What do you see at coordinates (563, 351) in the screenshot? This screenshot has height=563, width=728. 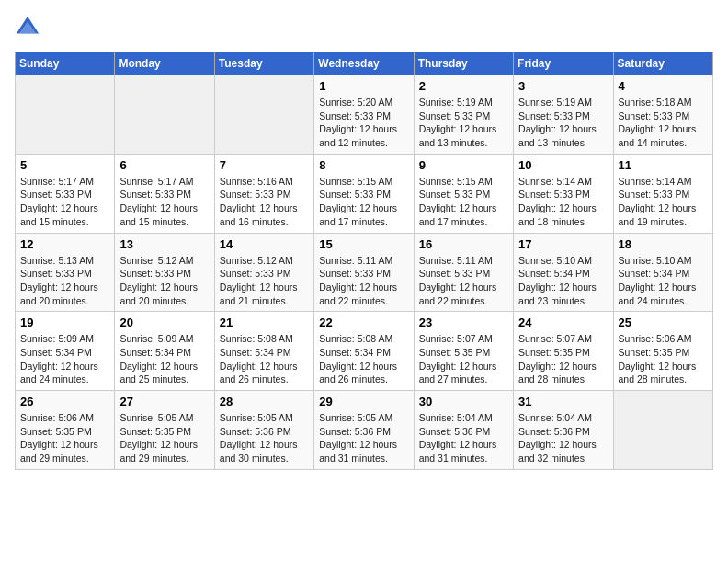 I see `calendar-cell: 24Sunrise: 5:07 AM Sunset: 5:35 PM Dayli…` at bounding box center [563, 351].